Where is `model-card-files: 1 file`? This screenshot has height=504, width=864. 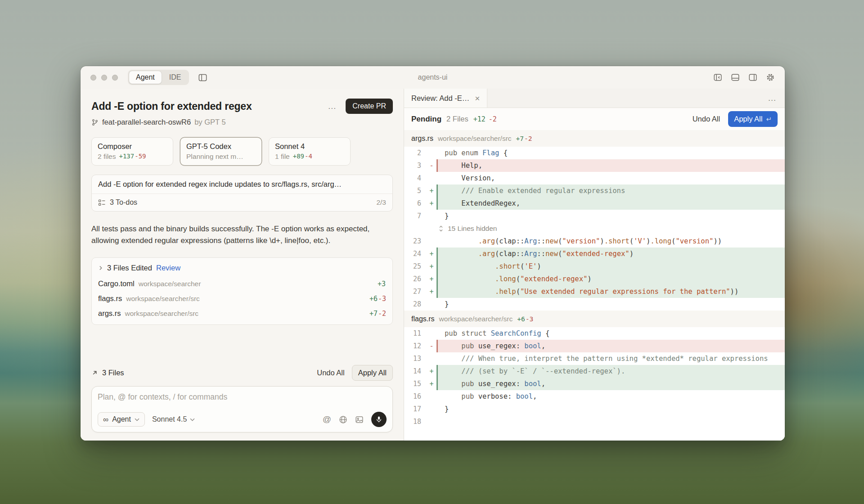 model-card-files: 1 file is located at coordinates (283, 157).